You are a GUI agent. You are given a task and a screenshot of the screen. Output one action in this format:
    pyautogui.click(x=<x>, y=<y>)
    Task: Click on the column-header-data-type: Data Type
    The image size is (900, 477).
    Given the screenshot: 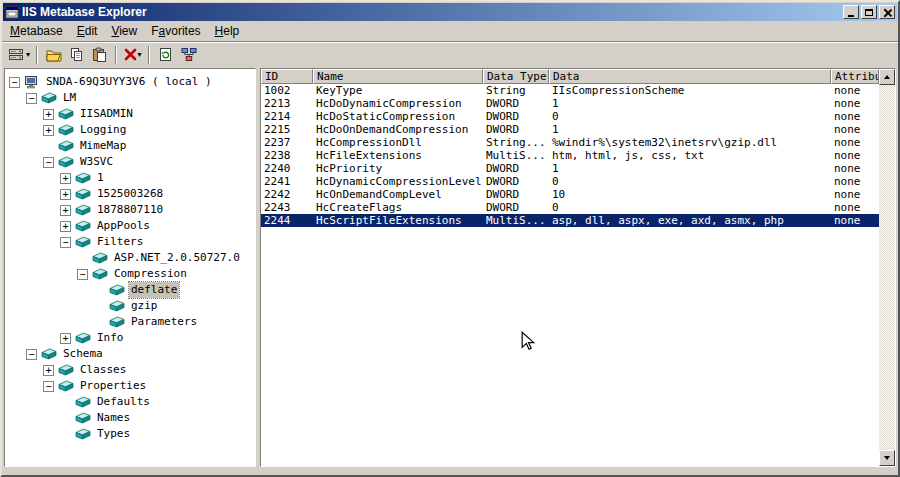 What is the action you would take?
    pyautogui.click(x=516, y=76)
    